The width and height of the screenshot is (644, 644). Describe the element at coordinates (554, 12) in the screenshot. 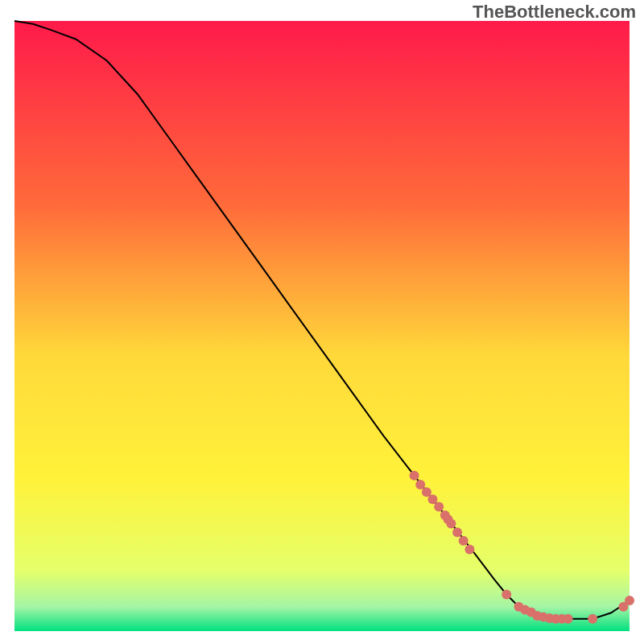

I see `watermark-label: TheBottleneck.com` at that location.